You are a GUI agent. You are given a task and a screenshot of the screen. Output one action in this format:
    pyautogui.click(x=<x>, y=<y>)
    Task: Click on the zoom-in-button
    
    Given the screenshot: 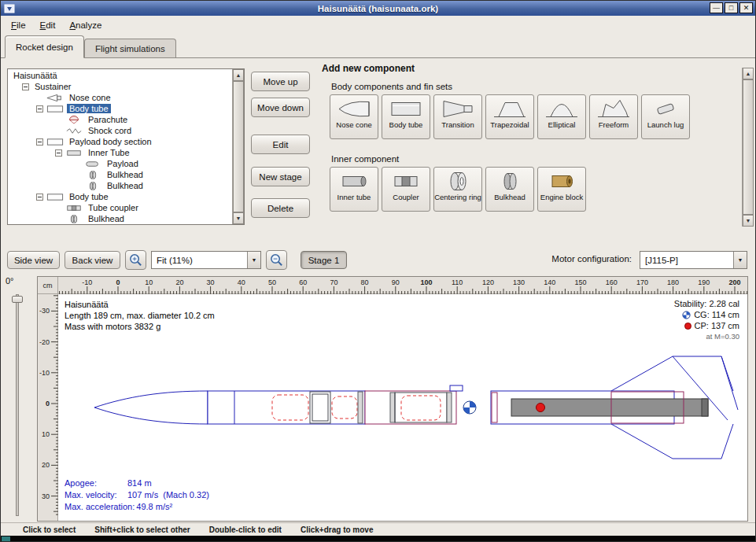 What is the action you would take?
    pyautogui.click(x=135, y=260)
    